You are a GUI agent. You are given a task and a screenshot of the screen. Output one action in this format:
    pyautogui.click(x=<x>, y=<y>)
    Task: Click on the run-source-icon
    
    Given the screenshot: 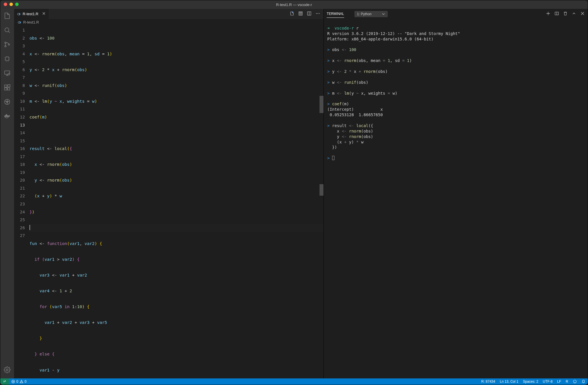 What is the action you would take?
    pyautogui.click(x=292, y=14)
    